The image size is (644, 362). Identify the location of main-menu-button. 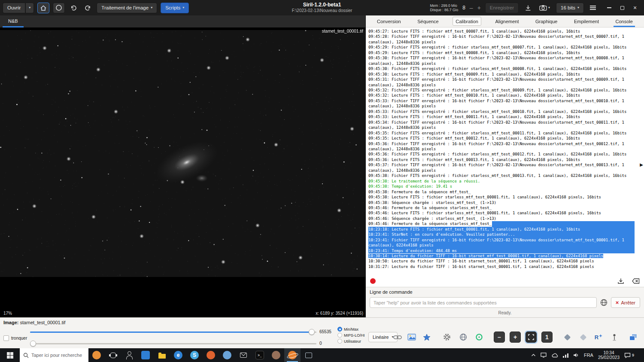
(593, 8).